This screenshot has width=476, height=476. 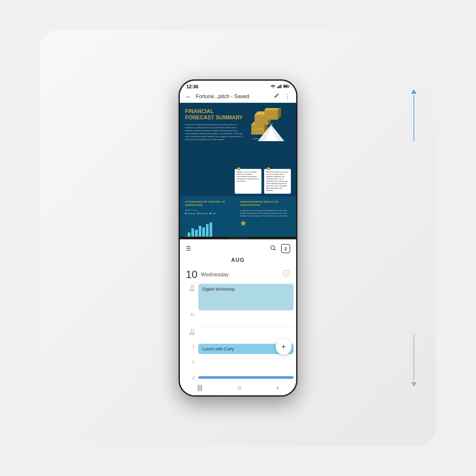 I want to click on svg-text: DATA02, so click(x=260, y=129).